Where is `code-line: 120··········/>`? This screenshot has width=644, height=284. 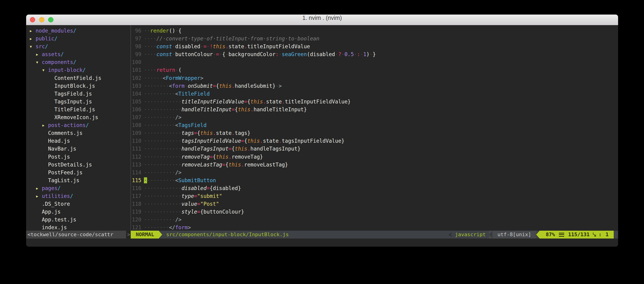
code-line: 120··········/> is located at coordinates (374, 220).